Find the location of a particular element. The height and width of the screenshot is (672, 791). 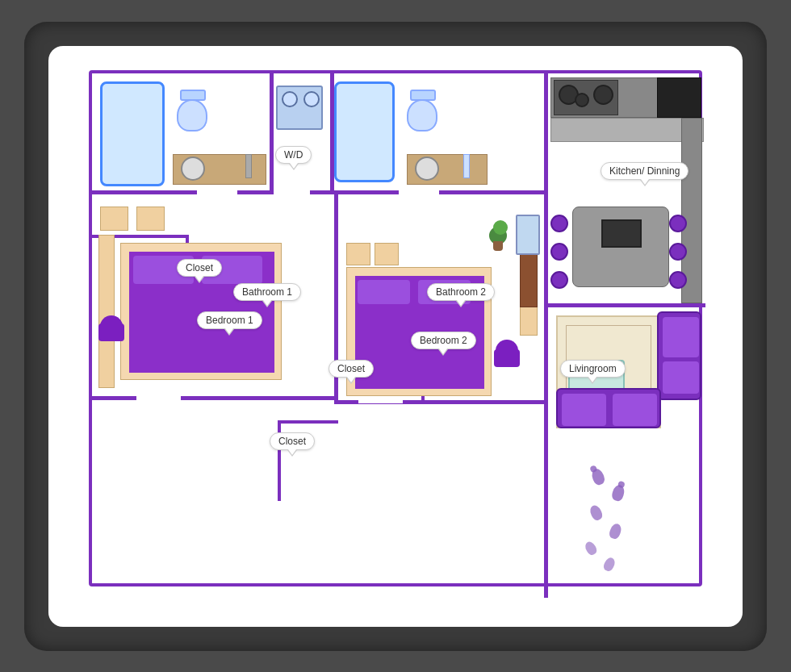

bathroom2-label: Bathroom 2 is located at coordinates (461, 292).